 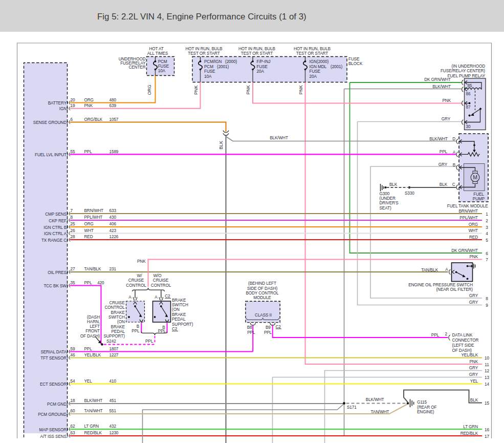 What do you see at coordinates (422, 403) in the screenshot?
I see `svg-text: G115` at bounding box center [422, 403].